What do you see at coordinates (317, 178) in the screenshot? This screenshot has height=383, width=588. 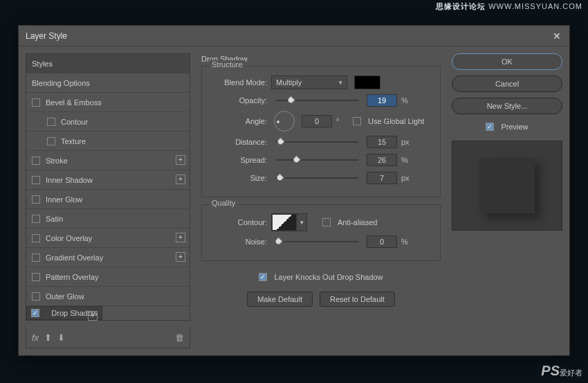 I see `size-slider` at bounding box center [317, 178].